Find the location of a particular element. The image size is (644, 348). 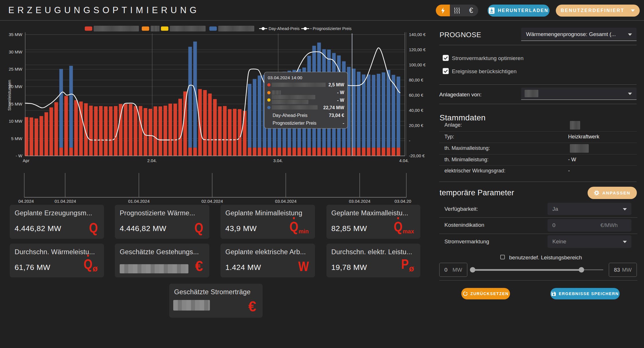

svg-text: 20,00 € is located at coordinates (416, 125).